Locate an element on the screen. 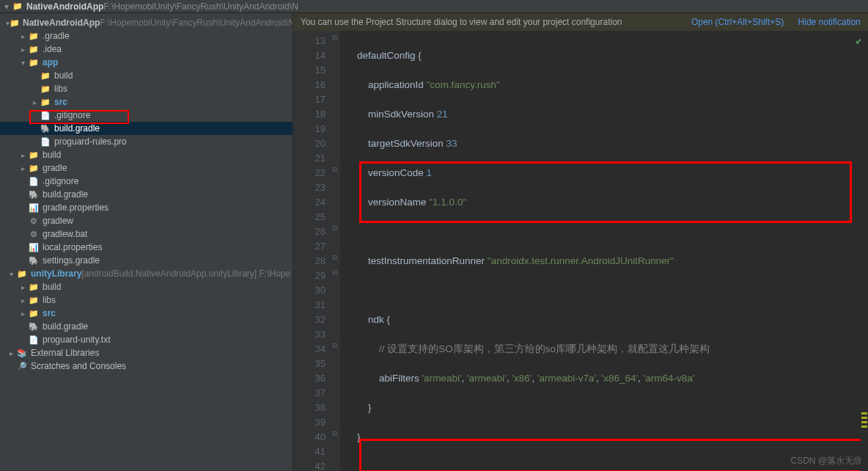 The image size is (868, 471). line-number: 29 is located at coordinates (309, 276).